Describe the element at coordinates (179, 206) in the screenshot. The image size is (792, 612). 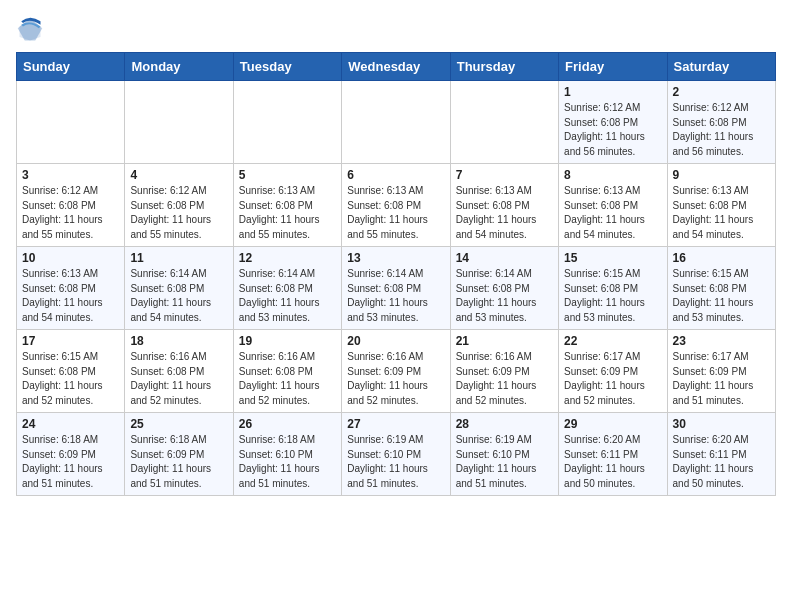
I see `calendar-cell: 4Sunrise: 6:12 AMSunset: 6:08 PMDaylight…` at that location.